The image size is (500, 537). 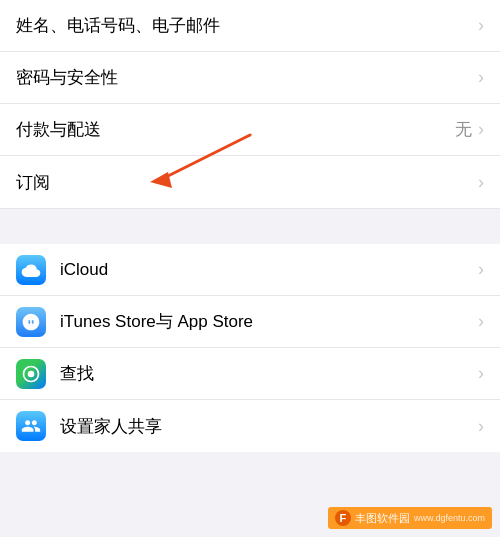 What do you see at coordinates (250, 26) in the screenshot?
I see `setting-item-profile: 姓名、电话号码、电子邮件 ›` at bounding box center [250, 26].